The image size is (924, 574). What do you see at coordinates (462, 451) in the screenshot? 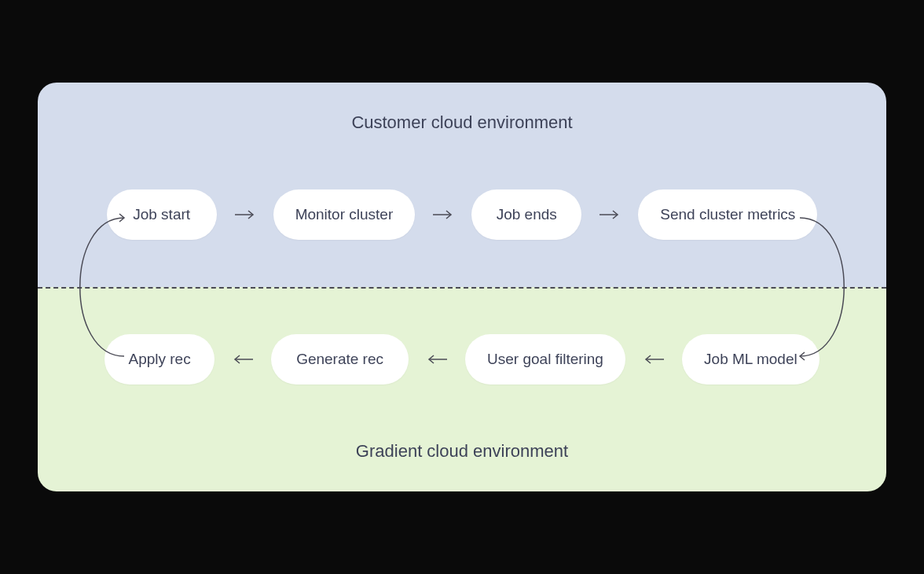
I see `gradient-cloud-title: Gradient cloud environment` at bounding box center [462, 451].